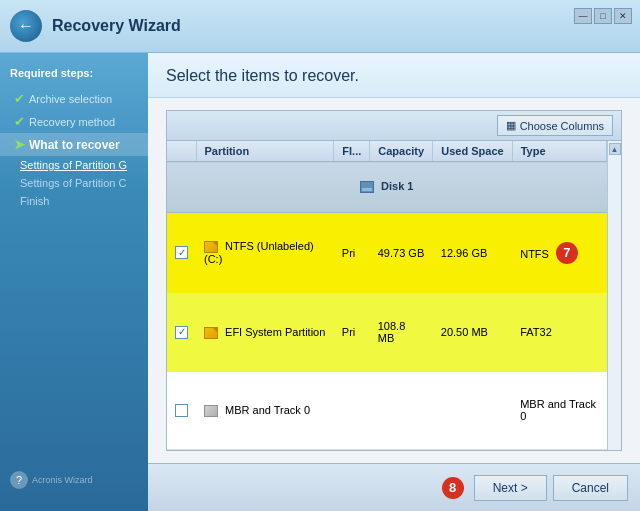 The height and width of the screenshot is (511, 640). Describe the element at coordinates (559, 252) in the screenshot. I see `row-type: NTFS 7` at that location.